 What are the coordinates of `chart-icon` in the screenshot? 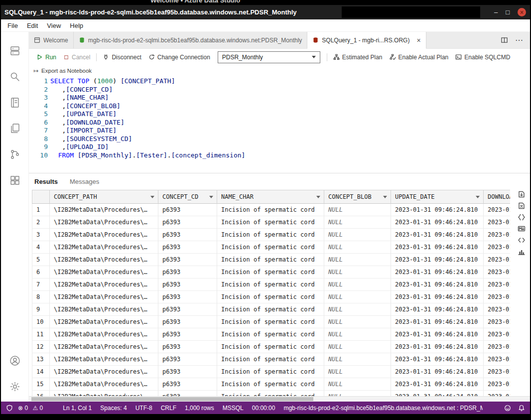 It's located at (522, 252).